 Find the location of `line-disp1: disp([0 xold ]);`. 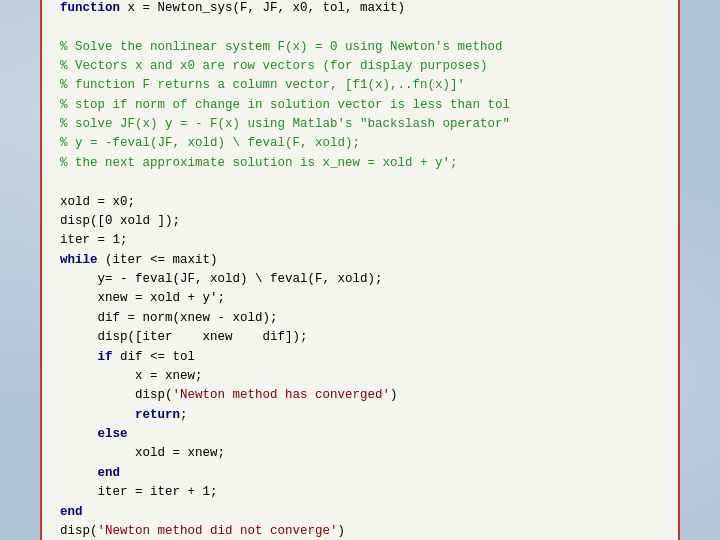

line-disp1: disp([0 xold ]); is located at coordinates (120, 221).